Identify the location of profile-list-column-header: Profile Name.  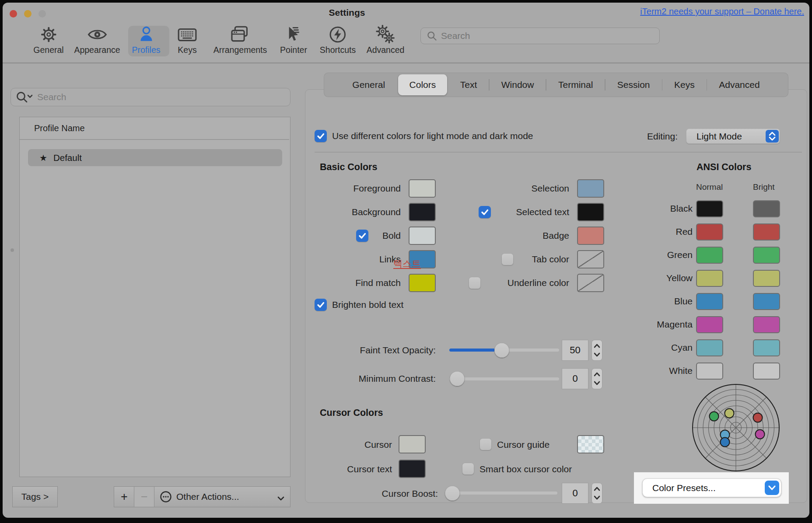
(60, 129).